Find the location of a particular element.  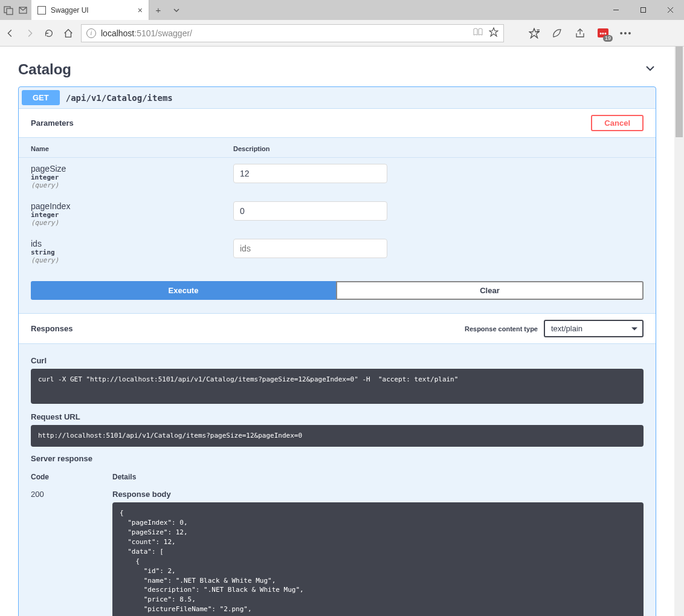

url-text: localhost:5101/swagger/ is located at coordinates (146, 33).